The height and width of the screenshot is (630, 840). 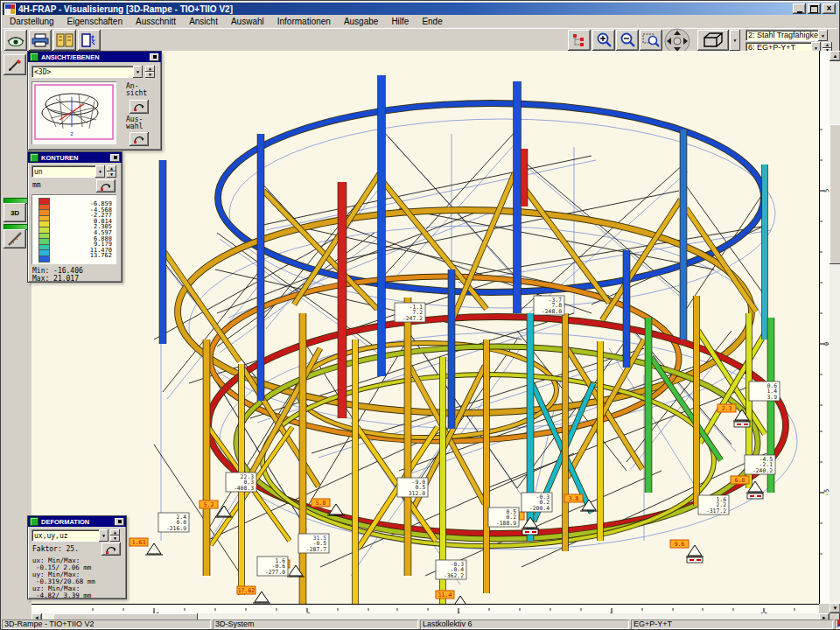 I want to click on pencil-icon, so click(x=15, y=65).